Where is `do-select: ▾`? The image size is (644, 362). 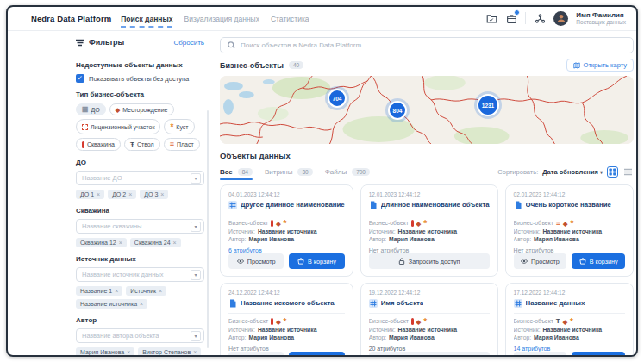 do-select: ▾ is located at coordinates (140, 178).